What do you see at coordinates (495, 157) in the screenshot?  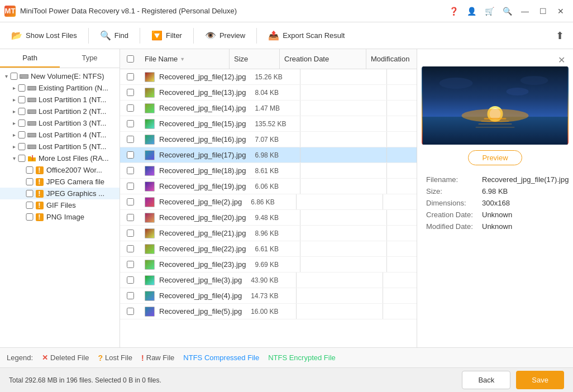 I see `preview-button-container: Preview` at bounding box center [495, 157].